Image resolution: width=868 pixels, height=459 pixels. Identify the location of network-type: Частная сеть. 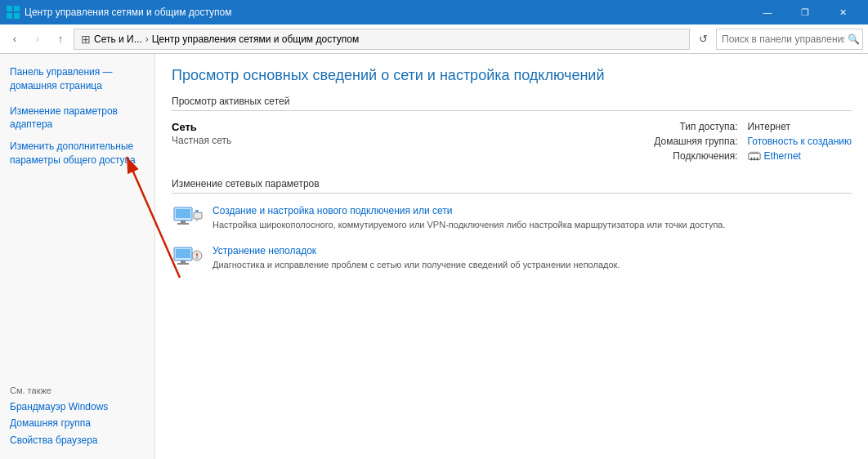
(405, 140).